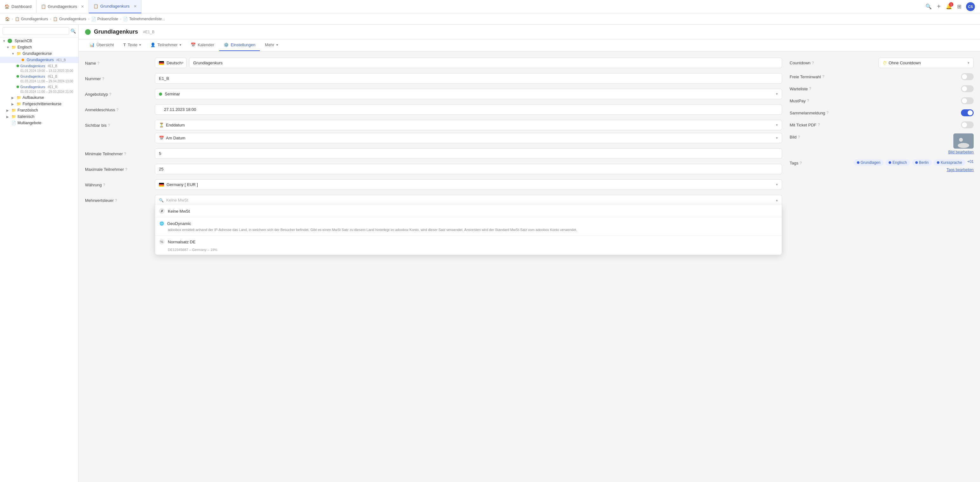 Image resolution: width=980 pixels, height=482 pixels. I want to click on breadcrumb-item3: 📄 Präsenzliste, so click(105, 19).